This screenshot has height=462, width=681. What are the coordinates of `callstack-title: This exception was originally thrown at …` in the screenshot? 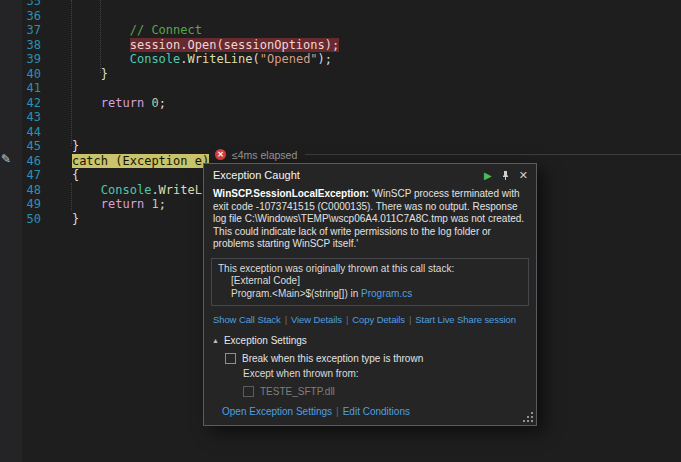 It's located at (370, 270).